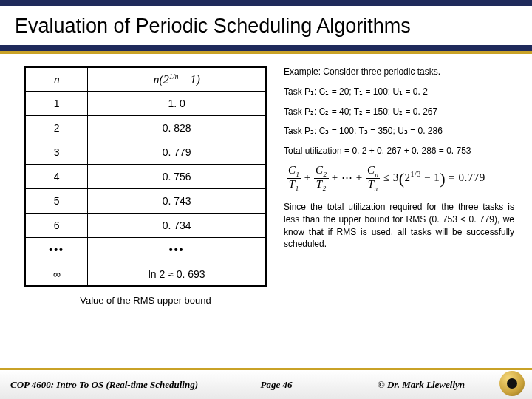  I want to click on example-intro: Example: Consider three periodic tasks., so click(399, 72).